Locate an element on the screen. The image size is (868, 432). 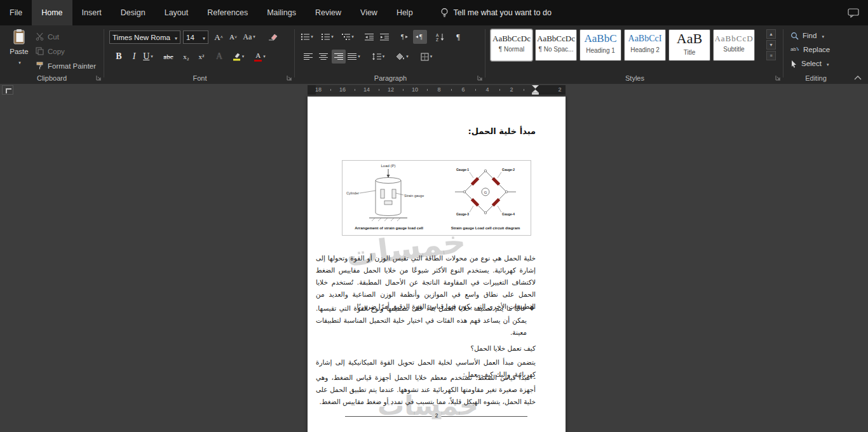
eraser-icon is located at coordinates (273, 37).